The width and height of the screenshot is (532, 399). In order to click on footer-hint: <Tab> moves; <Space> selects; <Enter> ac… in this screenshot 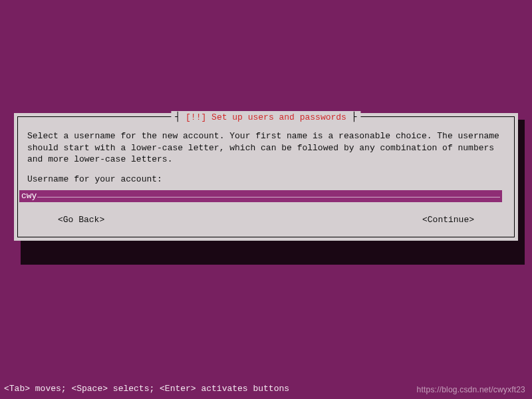, I will do `click(146, 389)`.